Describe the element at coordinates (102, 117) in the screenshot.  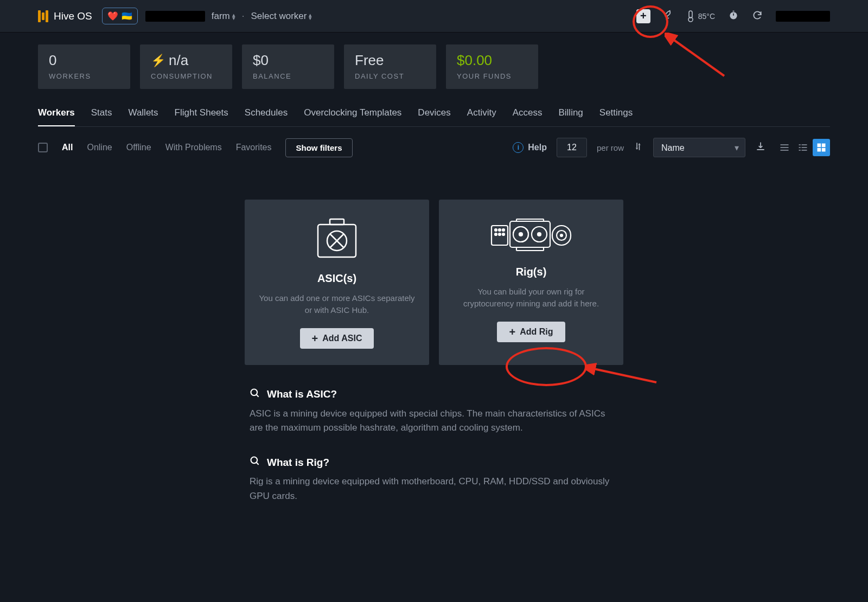
I see `tab-stats: Stats` at that location.